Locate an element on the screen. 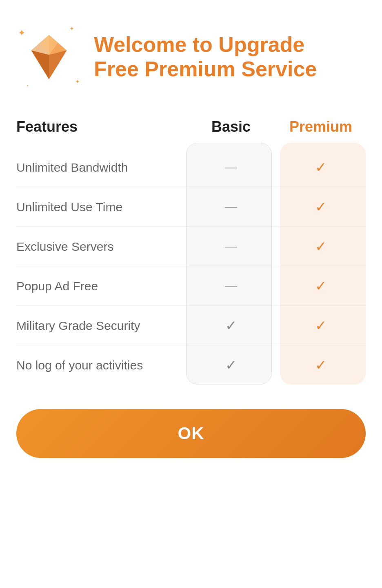  premium-popup-ad-free: ✓ is located at coordinates (321, 286).